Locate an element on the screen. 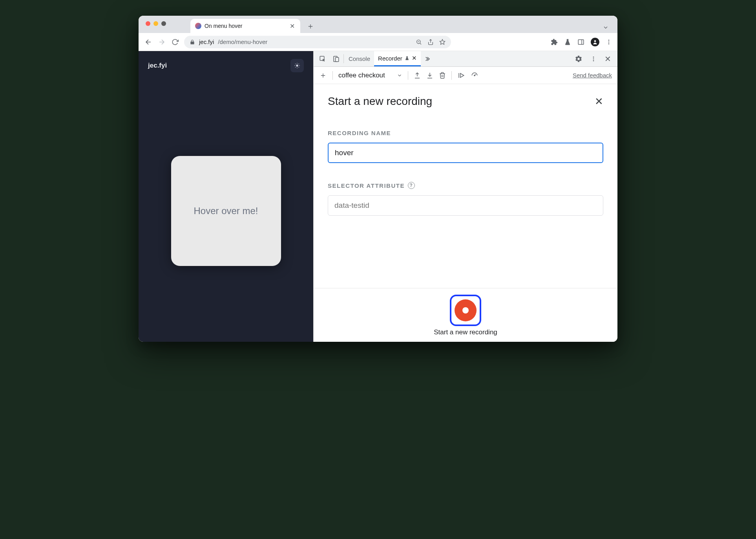 Image resolution: width=756 pixels, height=539 pixels. devtools-tab-bar: Console Recorder ✕ ✕ is located at coordinates (466, 59).